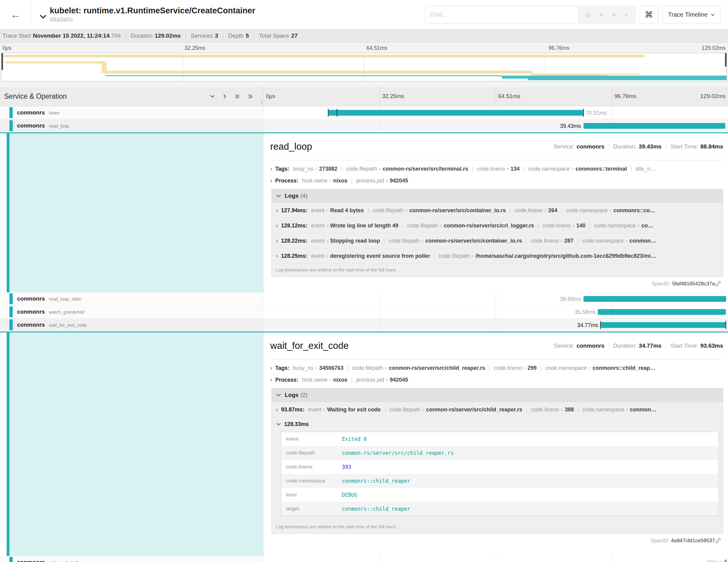 The image size is (728, 562). What do you see at coordinates (646, 169) in the screenshot?
I see `tag-key: idle_n…` at bounding box center [646, 169].